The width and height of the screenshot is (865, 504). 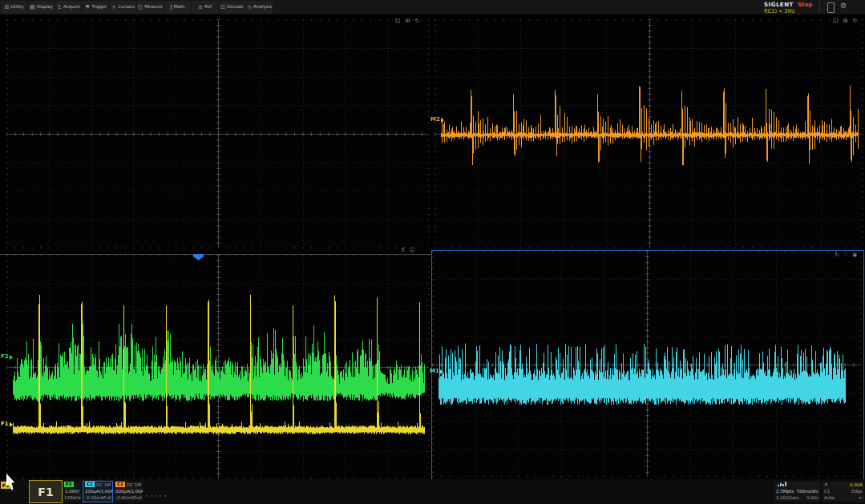 I want to click on label-text: M2, so click(x=435, y=120).